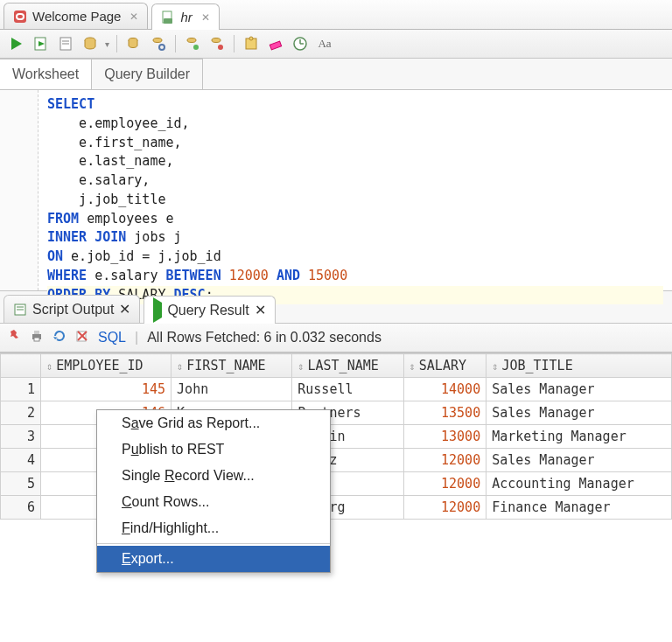  What do you see at coordinates (66, 44) in the screenshot?
I see `explain-plan-button` at bounding box center [66, 44].